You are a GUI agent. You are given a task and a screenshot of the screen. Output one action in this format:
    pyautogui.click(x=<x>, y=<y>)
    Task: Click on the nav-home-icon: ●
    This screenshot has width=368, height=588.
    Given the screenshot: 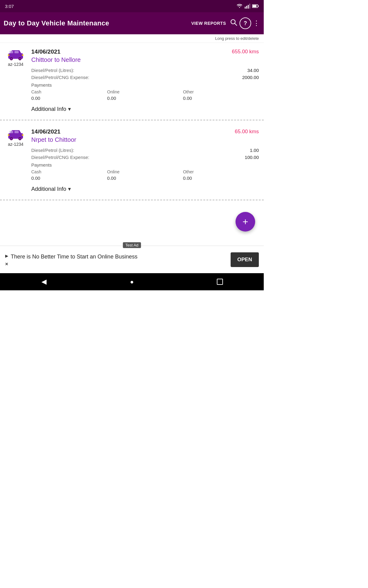 What is the action you would take?
    pyautogui.click(x=132, y=282)
    